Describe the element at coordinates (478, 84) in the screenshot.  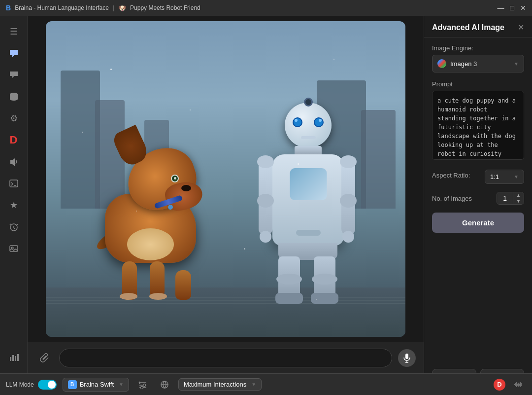
I see `prompt-label: Prompt` at that location.